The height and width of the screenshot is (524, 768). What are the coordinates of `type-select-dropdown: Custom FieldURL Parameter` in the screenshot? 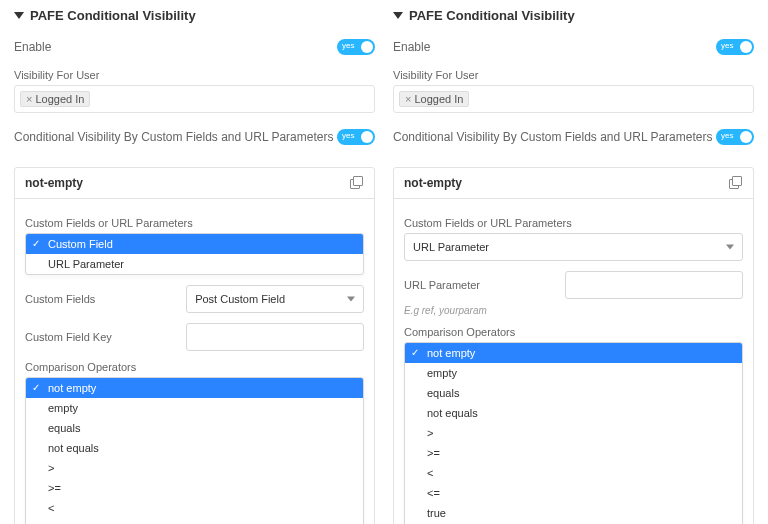 It's located at (194, 254).